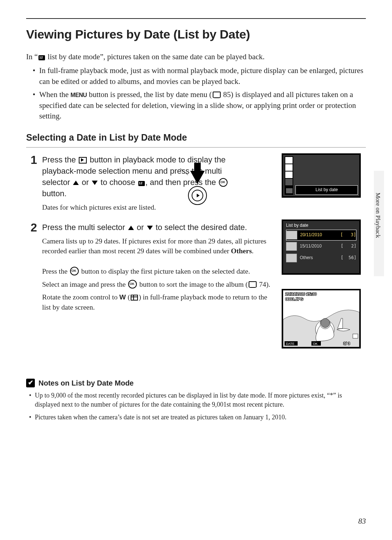 The width and height of the screenshot is (392, 540). Describe the element at coordinates (315, 344) in the screenshot. I see `ok-badge: OK` at that location.